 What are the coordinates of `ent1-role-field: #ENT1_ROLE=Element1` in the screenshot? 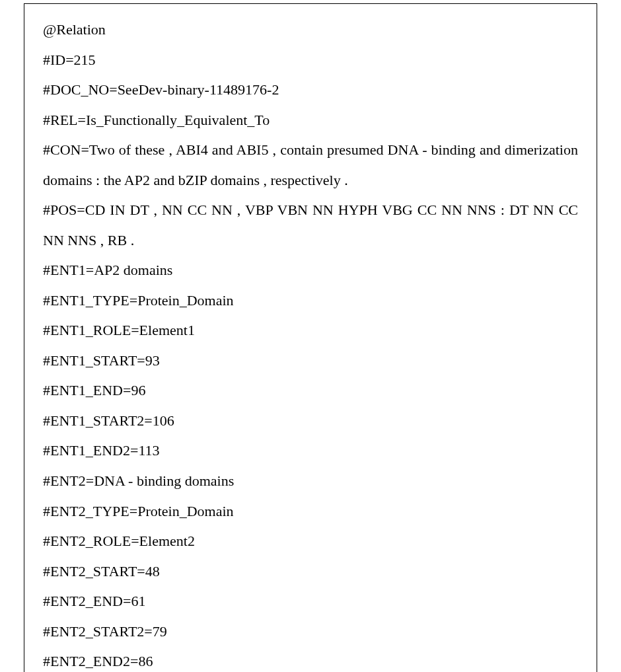 It's located at (310, 330).